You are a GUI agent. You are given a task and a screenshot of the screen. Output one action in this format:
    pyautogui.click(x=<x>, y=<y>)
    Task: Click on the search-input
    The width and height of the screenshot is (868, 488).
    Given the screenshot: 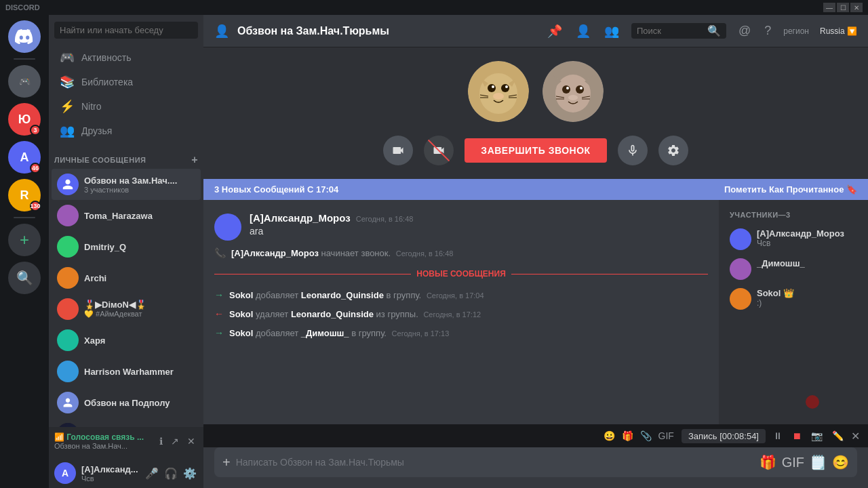 What is the action you would take?
    pyautogui.click(x=126, y=30)
    